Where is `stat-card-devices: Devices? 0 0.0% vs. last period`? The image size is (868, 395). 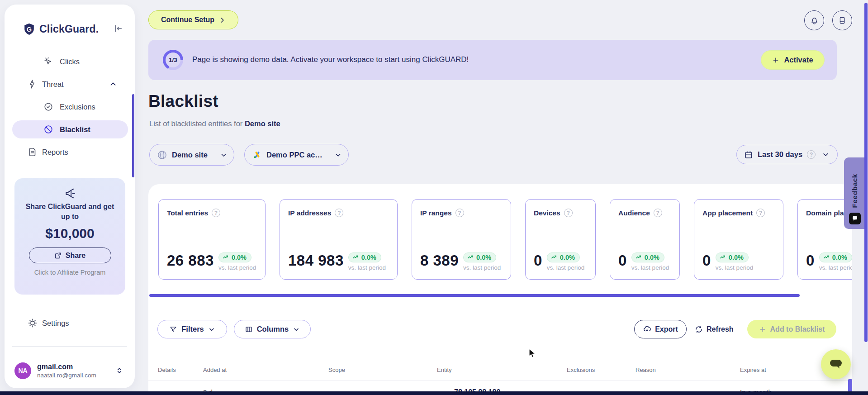
stat-card-devices: Devices? 0 0.0% vs. last period is located at coordinates (560, 239).